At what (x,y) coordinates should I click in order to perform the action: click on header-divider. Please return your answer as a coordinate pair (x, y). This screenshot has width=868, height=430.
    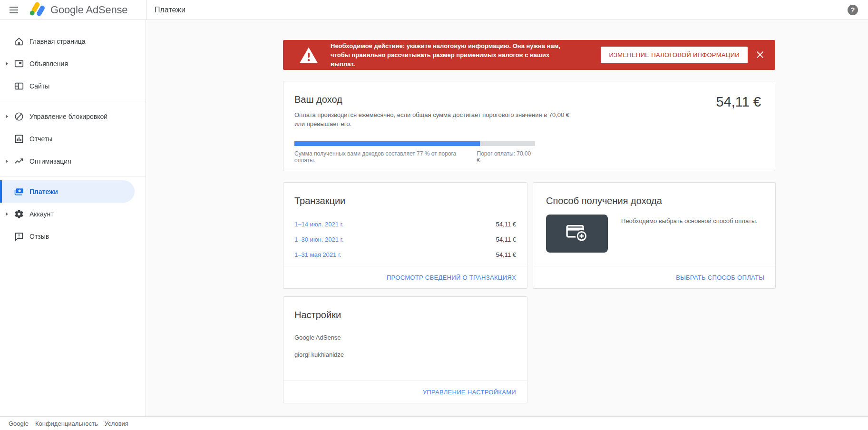
    Looking at the image, I should click on (146, 10).